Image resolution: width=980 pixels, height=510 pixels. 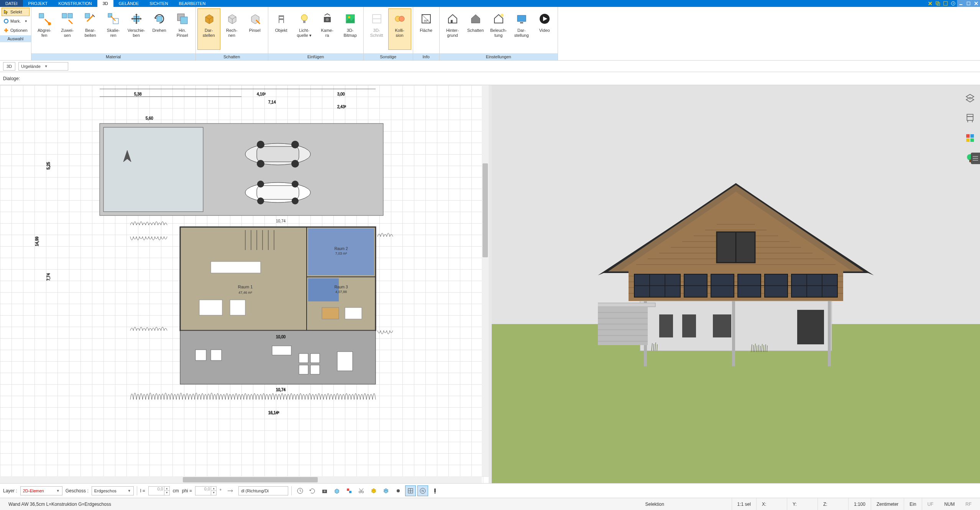 What do you see at coordinates (281, 19) in the screenshot?
I see `chair-icon` at bounding box center [281, 19].